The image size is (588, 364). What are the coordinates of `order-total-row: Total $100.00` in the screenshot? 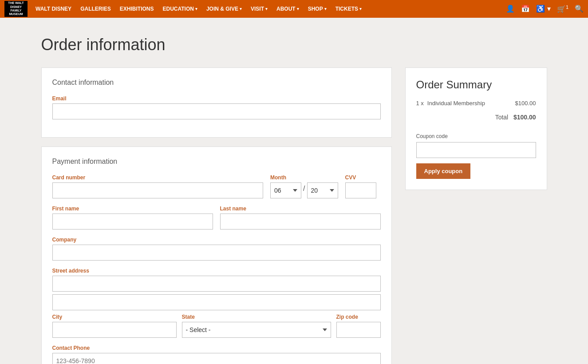 It's located at (476, 119).